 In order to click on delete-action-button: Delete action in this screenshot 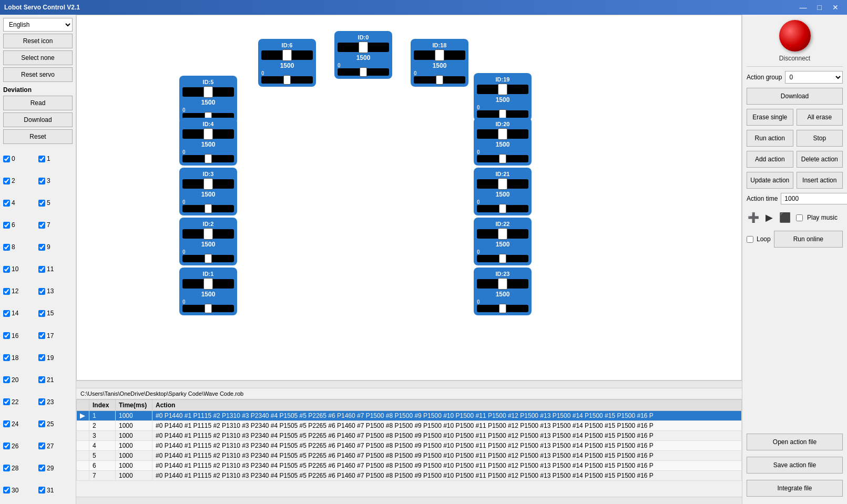, I will do `click(820, 159)`.